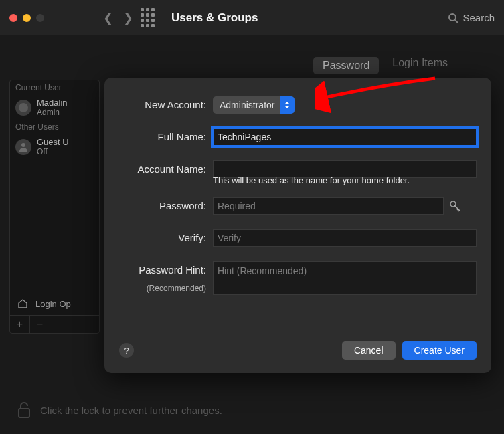  I want to click on forward-button: ❯, so click(128, 18).